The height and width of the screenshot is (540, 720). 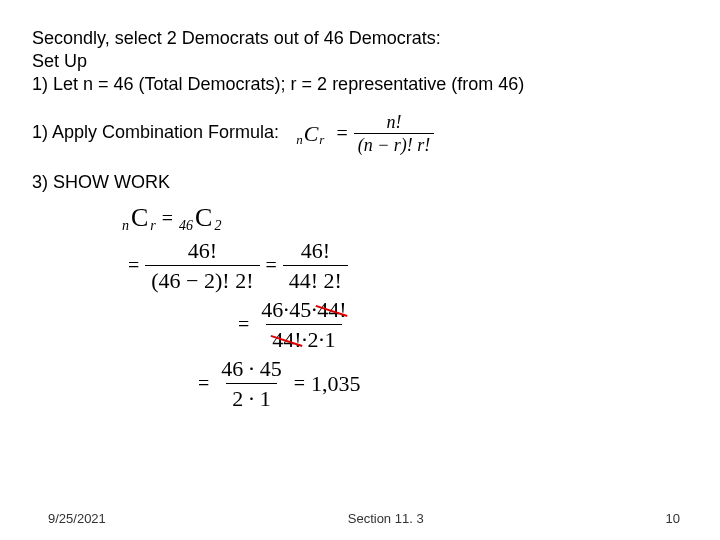 I want to click on formula-fraction: n! (n − r)! r!, so click(x=394, y=134).